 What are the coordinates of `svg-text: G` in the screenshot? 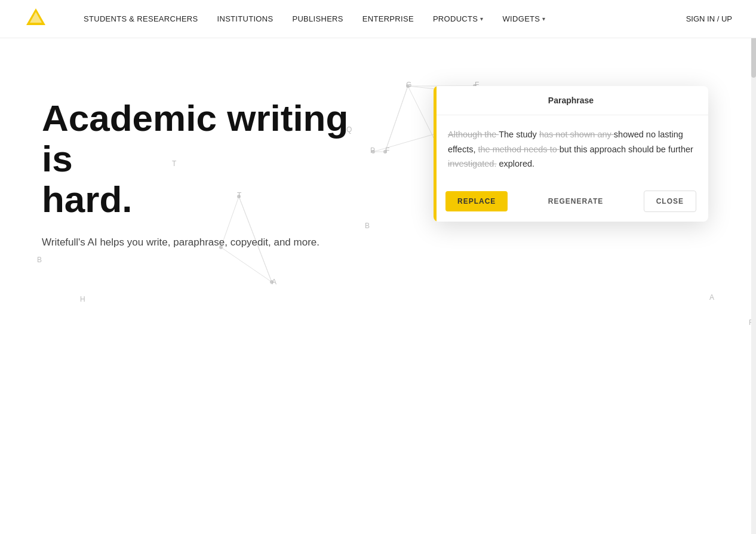 It's located at (408, 85).